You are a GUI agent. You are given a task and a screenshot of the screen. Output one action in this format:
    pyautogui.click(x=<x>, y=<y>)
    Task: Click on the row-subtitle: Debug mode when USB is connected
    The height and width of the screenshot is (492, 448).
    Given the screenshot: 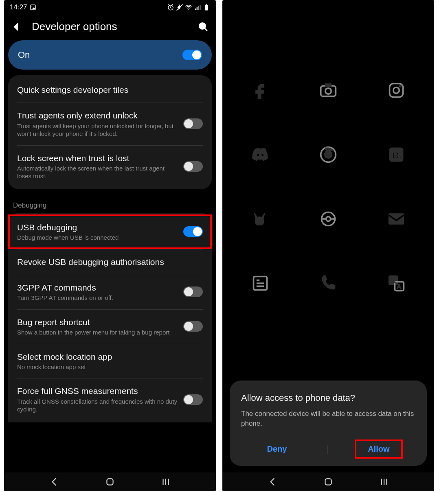 What is the action you would take?
    pyautogui.click(x=97, y=238)
    